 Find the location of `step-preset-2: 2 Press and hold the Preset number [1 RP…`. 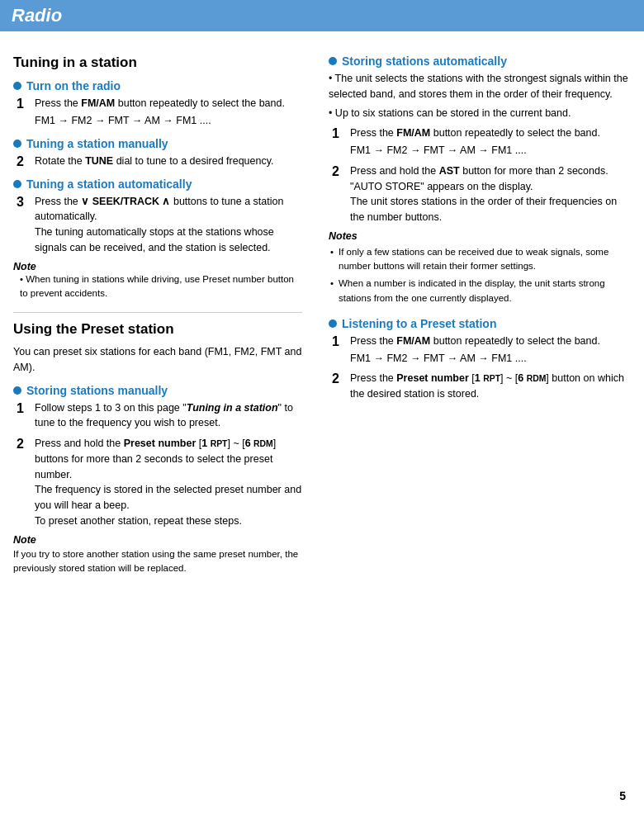

step-preset-2: 2 Press and hold the Preset number [1 RP… is located at coordinates (159, 482).